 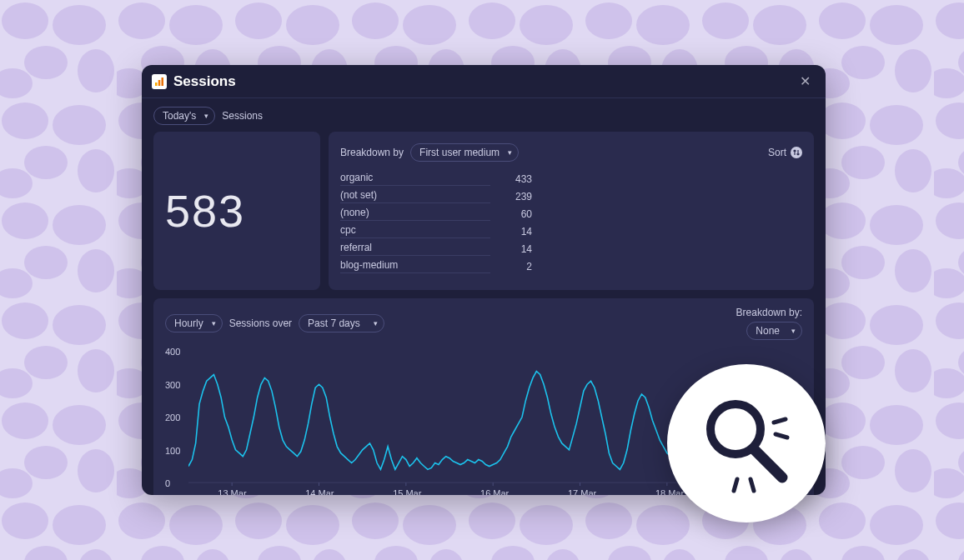 I want to click on breakdown-row: blog-medium2, so click(x=571, y=267).